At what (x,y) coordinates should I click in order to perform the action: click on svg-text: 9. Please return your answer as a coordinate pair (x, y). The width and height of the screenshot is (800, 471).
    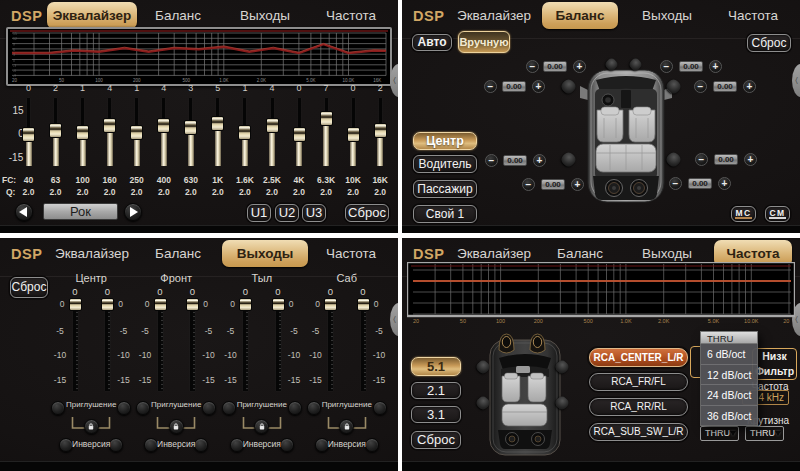
    Looking at the image, I should click on (14, 45).